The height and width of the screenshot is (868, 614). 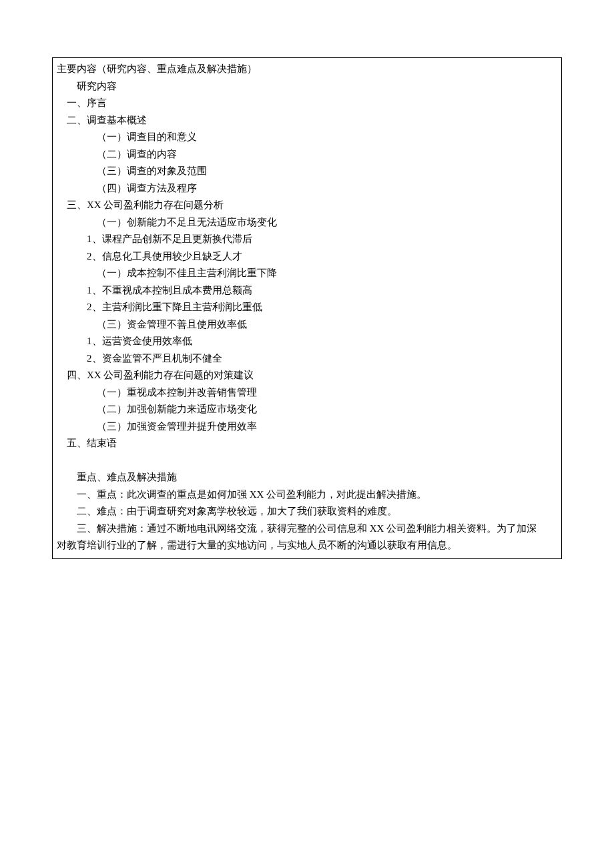 What do you see at coordinates (307, 189) in the screenshot?
I see `section-2-4: （四）调查方法及程序` at bounding box center [307, 189].